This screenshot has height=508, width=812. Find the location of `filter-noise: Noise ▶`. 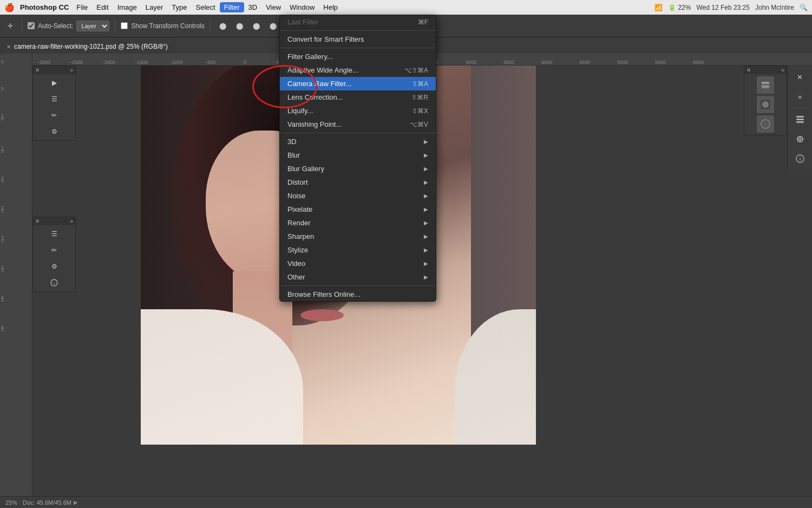

filter-noise: Noise ▶ is located at coordinates (358, 196).